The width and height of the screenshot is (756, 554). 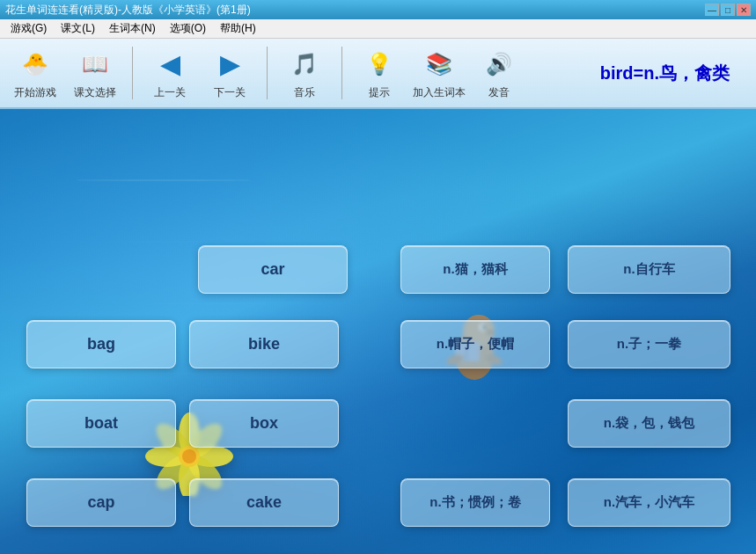 What do you see at coordinates (170, 93) in the screenshot?
I see `prev-level-label: 上一关` at bounding box center [170, 93].